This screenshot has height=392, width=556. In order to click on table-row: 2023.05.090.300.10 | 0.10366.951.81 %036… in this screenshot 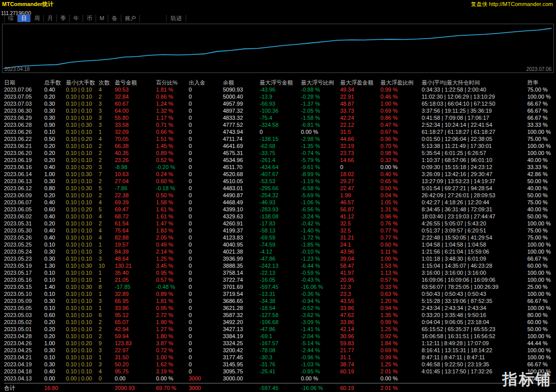, I will do `click(280, 301)`.